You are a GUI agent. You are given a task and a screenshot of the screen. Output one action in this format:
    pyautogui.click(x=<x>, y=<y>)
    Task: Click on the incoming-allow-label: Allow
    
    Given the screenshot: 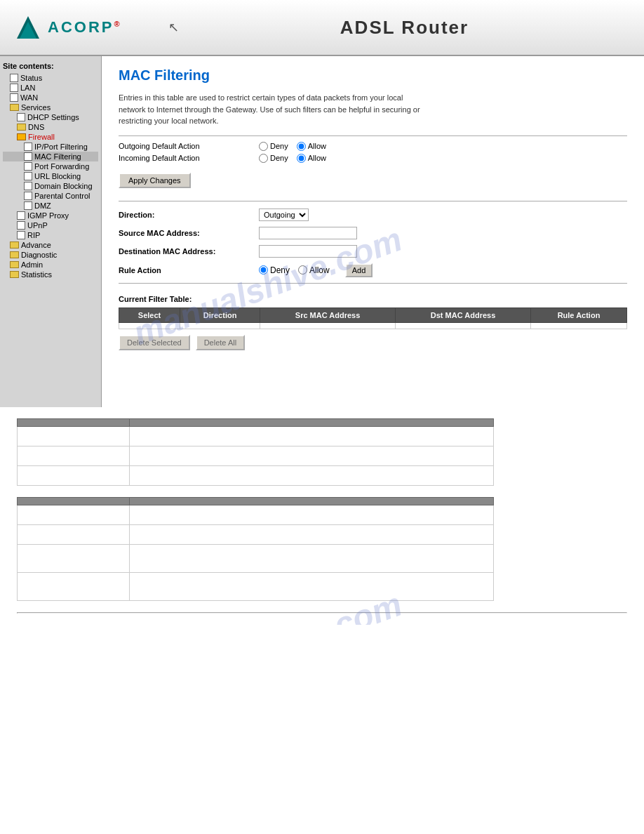 What is the action you would take?
    pyautogui.click(x=317, y=158)
    